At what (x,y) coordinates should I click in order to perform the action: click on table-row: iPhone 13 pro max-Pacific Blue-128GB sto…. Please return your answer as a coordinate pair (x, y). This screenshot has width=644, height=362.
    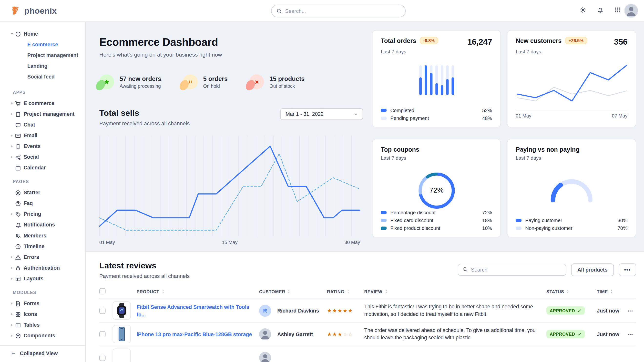
    Looking at the image, I should click on (368, 334).